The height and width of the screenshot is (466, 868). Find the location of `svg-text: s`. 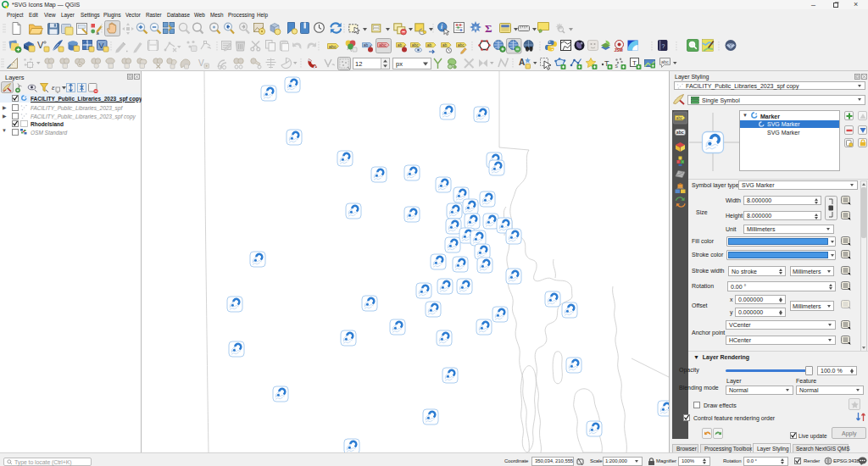

svg-text: s is located at coordinates (617, 66).